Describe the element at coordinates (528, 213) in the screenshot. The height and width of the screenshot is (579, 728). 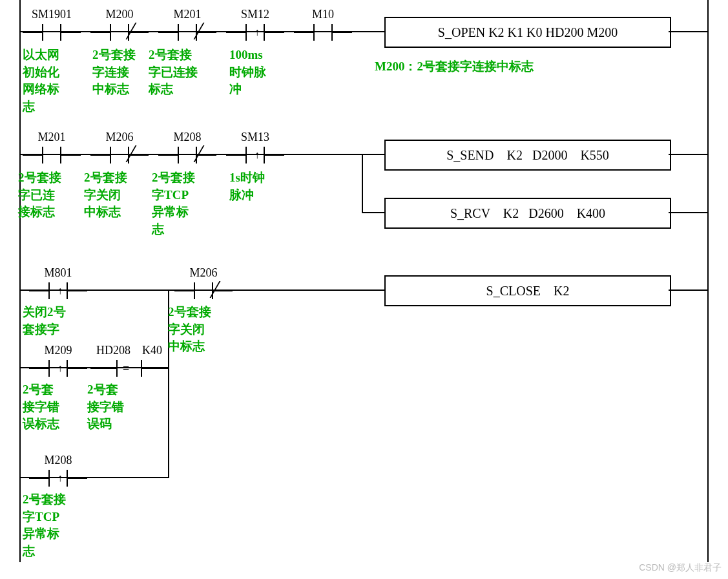
I see `func-s-rcv: S_RCV K2 D2600 K400` at that location.